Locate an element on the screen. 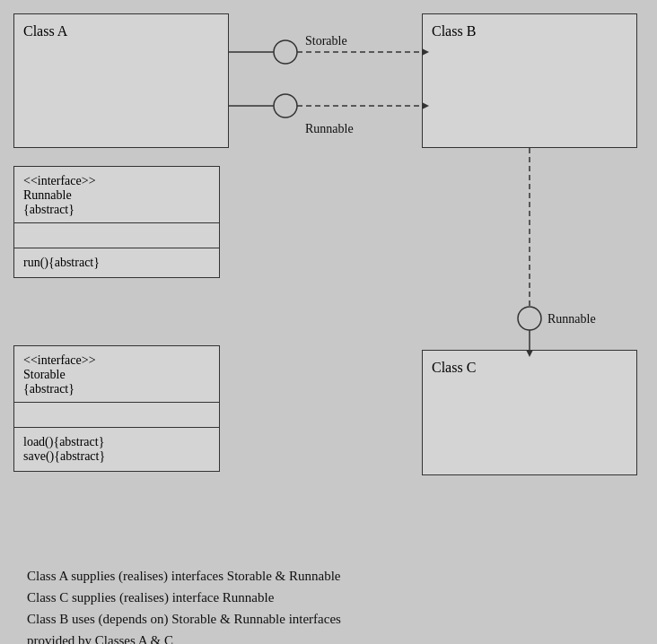 This screenshot has width=657, height=644. iface-storable-name: Storable is located at coordinates (117, 375).